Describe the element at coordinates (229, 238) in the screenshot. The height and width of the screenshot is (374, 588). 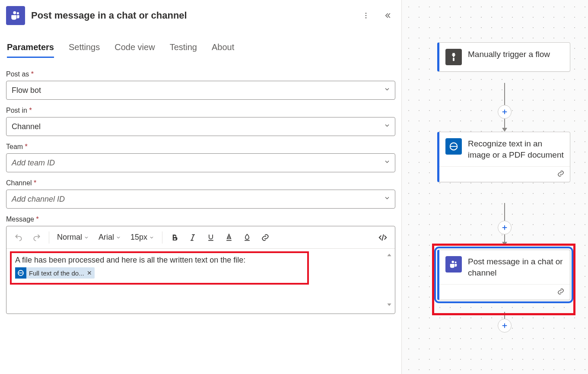
I see `font-color-button` at that location.